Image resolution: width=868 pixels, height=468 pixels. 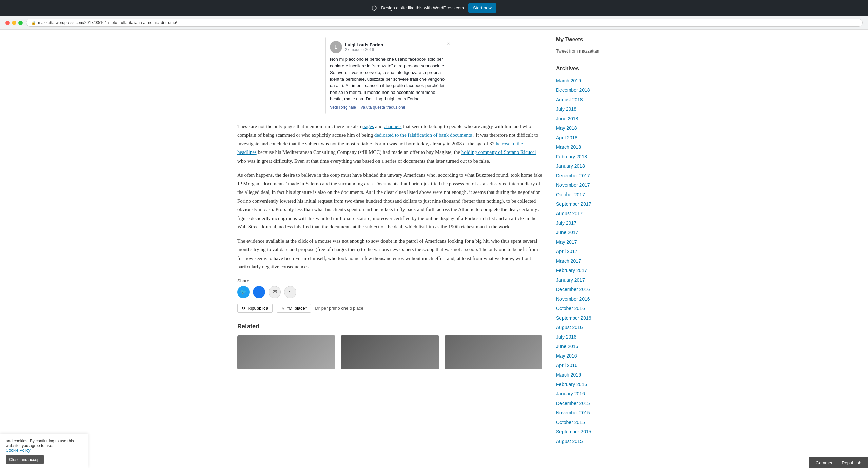 I want to click on action-buttons: ↺ Ripubblica ☆ "Mi piace" Di' per primo …, so click(x=390, y=308).